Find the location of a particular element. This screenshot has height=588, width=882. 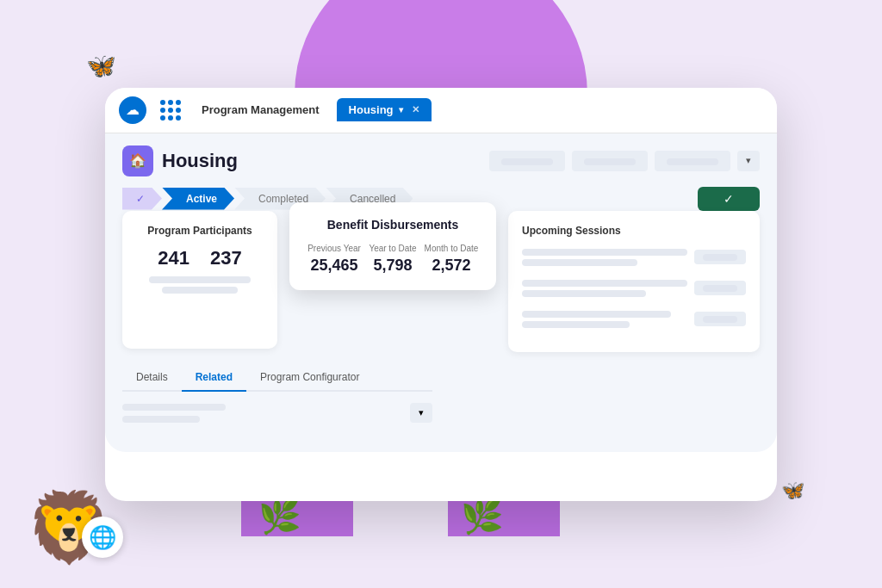

tab-related: Related is located at coordinates (214, 377).